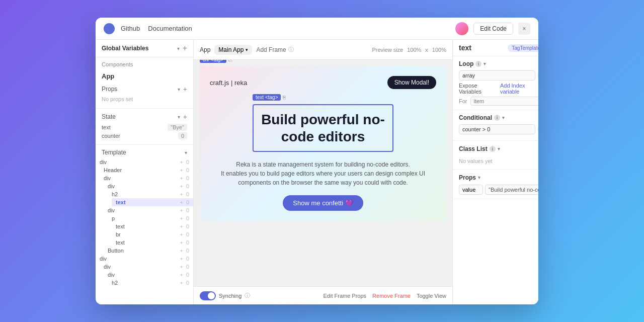 Image resolution: width=644 pixels, height=322 pixels. I want to click on remove-frame-link: Remove Frame, so click(391, 296).